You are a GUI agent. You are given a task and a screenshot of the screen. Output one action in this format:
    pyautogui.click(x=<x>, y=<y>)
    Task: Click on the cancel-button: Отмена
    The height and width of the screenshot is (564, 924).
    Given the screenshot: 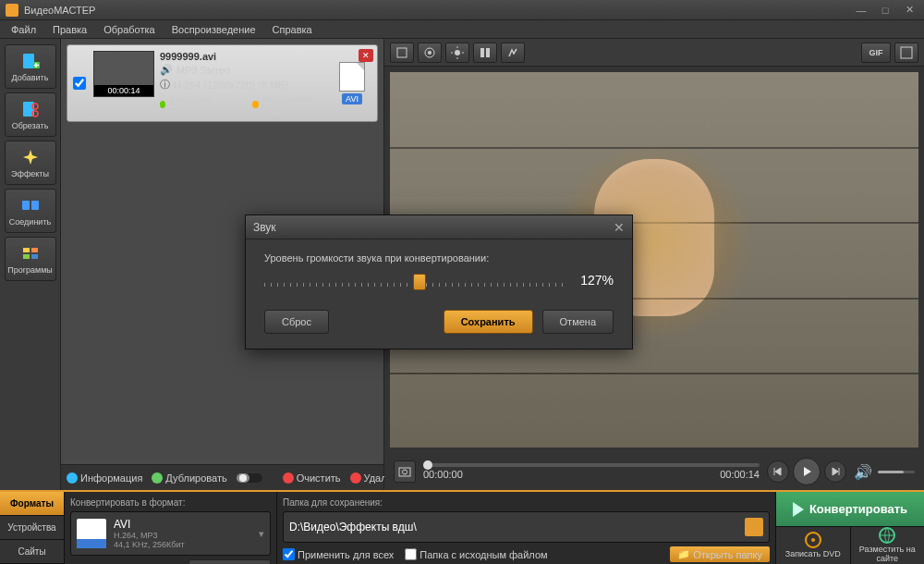 What is the action you would take?
    pyautogui.click(x=578, y=322)
    